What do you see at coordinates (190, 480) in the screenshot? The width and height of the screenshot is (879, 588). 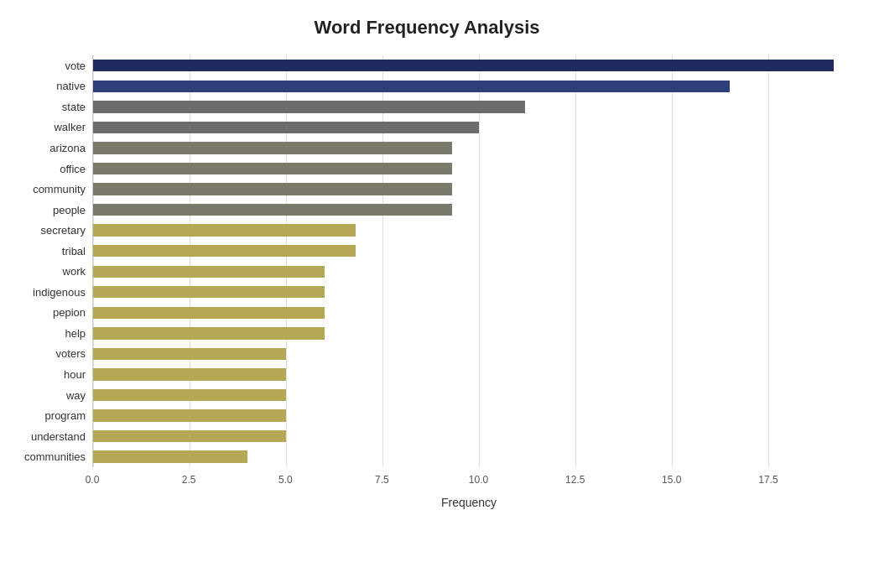 I see `x-tick-label: 2.5` at bounding box center [190, 480].